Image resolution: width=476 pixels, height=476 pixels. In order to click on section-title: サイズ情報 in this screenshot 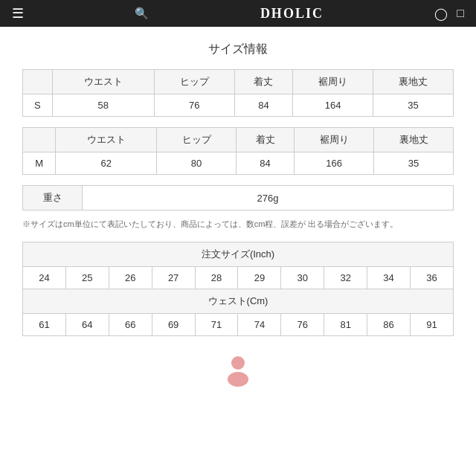, I will do `click(238, 49)`.